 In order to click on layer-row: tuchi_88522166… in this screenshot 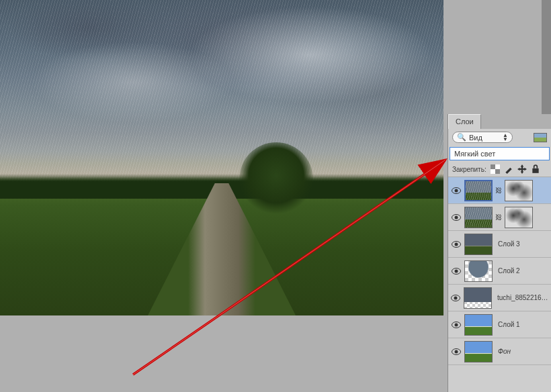, I will do `click(500, 298)`.